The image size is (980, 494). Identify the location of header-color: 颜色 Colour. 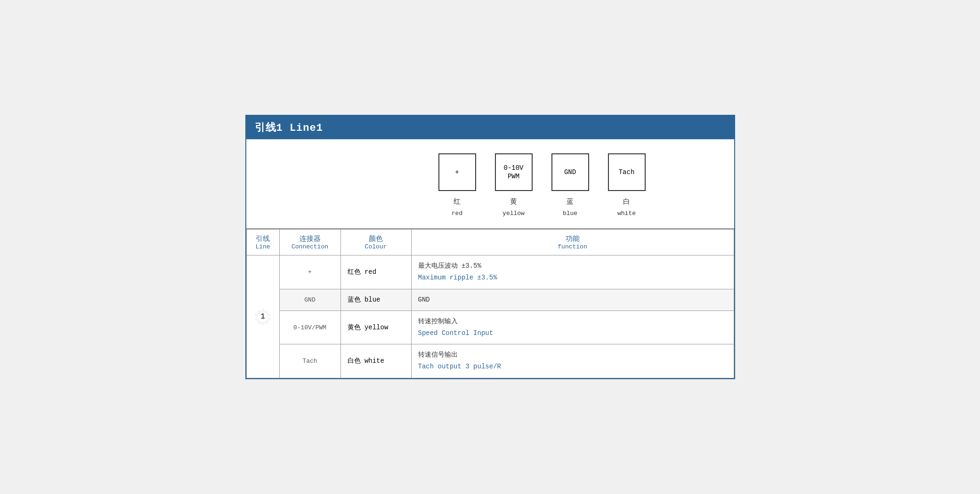
(376, 243).